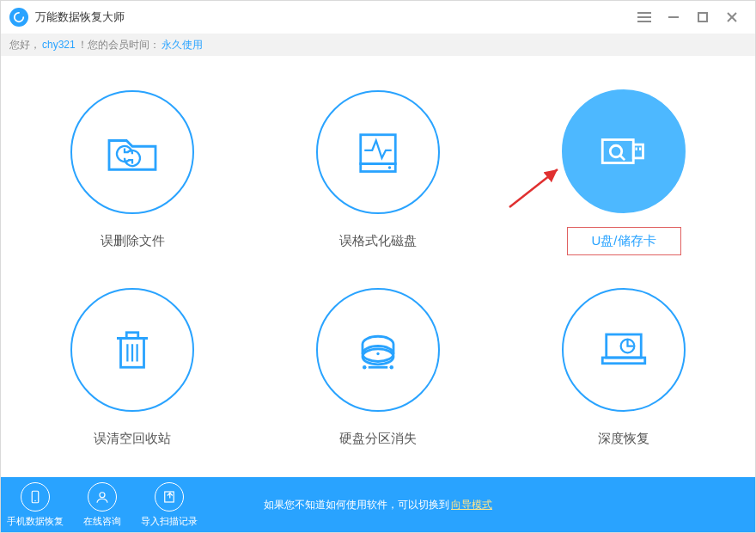  What do you see at coordinates (624, 151) in the screenshot?
I see `usb-search-icon` at bounding box center [624, 151].